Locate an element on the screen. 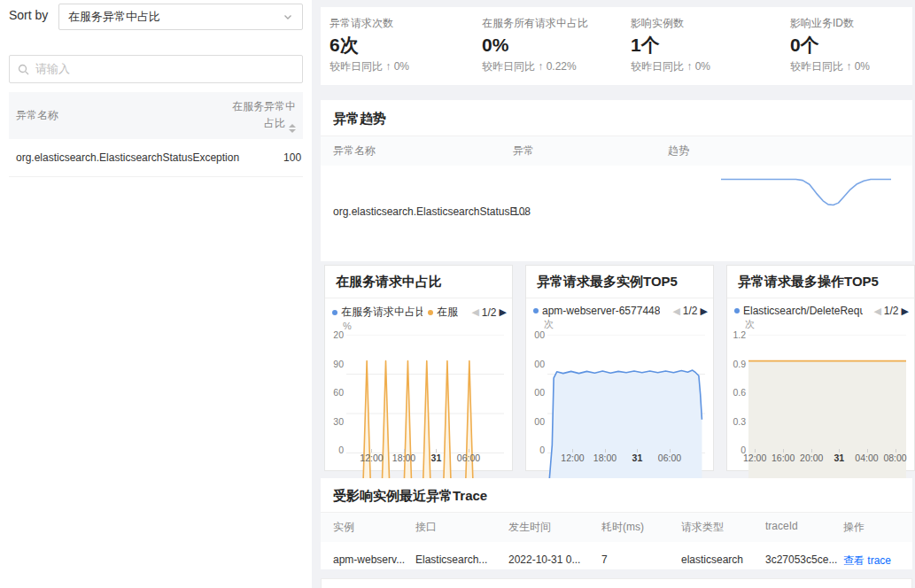 The width and height of the screenshot is (915, 588). y-tick-label: 0 is located at coordinates (542, 450).